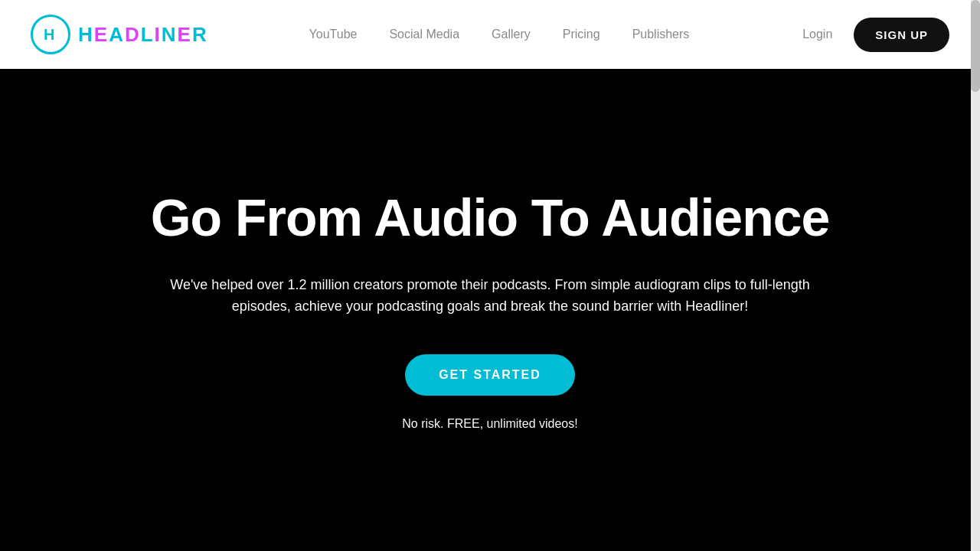 The height and width of the screenshot is (551, 980). I want to click on nav-links: YouTube Social Media Gallery Pricing Pub…, so click(499, 34).